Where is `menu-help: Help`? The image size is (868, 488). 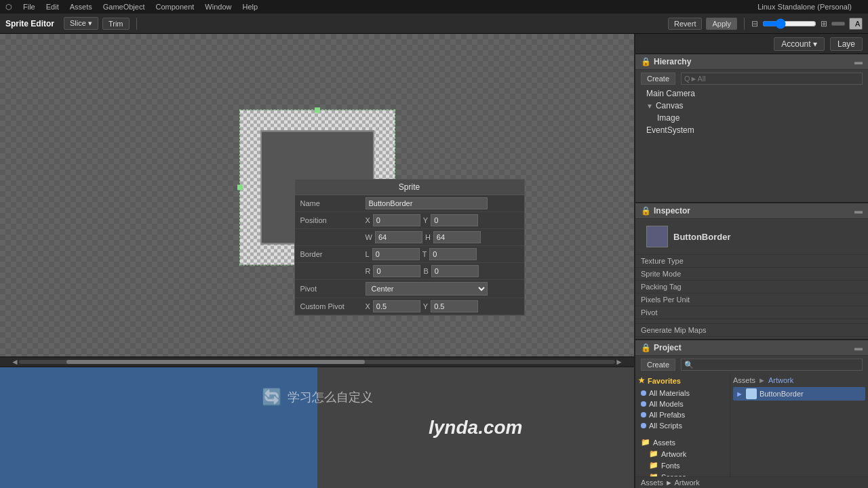
menu-help: Help is located at coordinates (250, 7).